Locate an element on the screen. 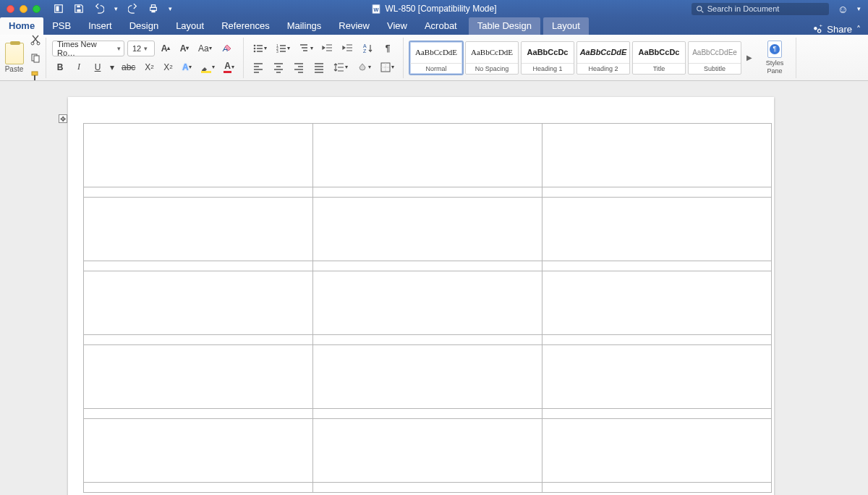 The width and height of the screenshot is (868, 495). undo-icon is located at coordinates (99, 9).